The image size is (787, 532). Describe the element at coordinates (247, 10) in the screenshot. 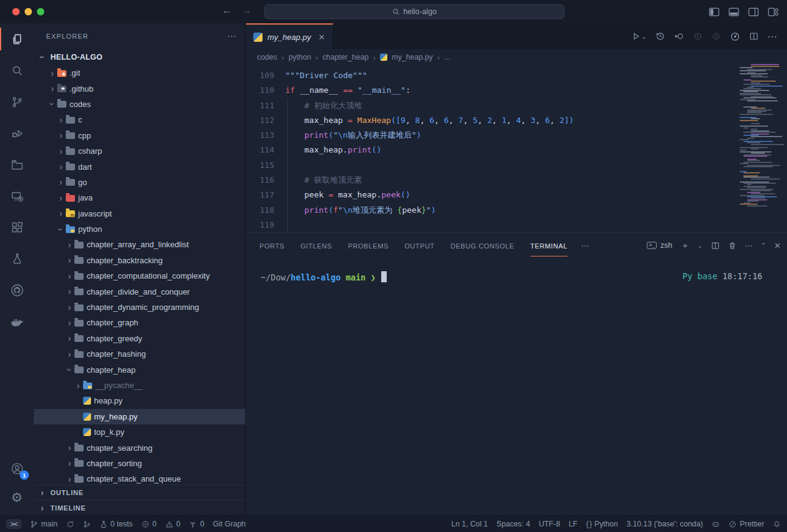

I see `navigate-forward-icon: →` at that location.